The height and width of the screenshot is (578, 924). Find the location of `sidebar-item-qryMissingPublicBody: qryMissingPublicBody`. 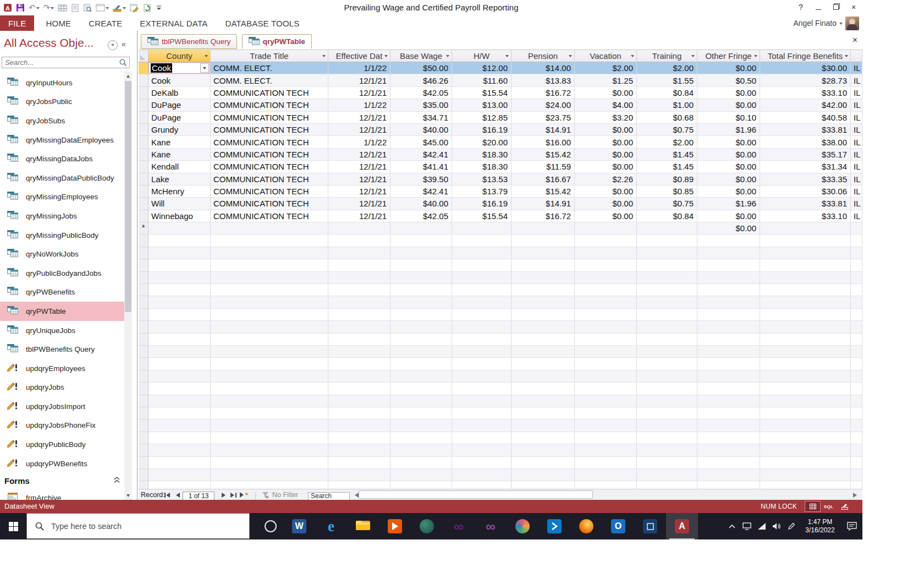

sidebar-item-qryMissingPublicBody: qryMissingPublicBody is located at coordinates (62, 236).